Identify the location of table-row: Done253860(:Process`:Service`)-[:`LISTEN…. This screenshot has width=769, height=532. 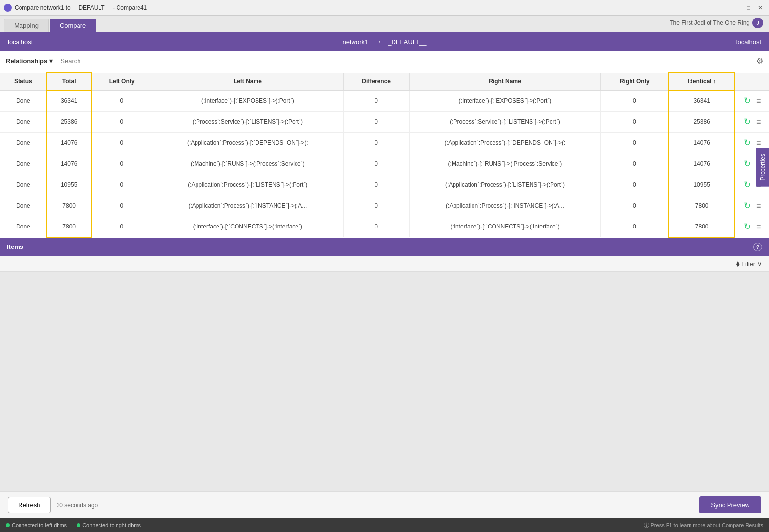
(384, 122).